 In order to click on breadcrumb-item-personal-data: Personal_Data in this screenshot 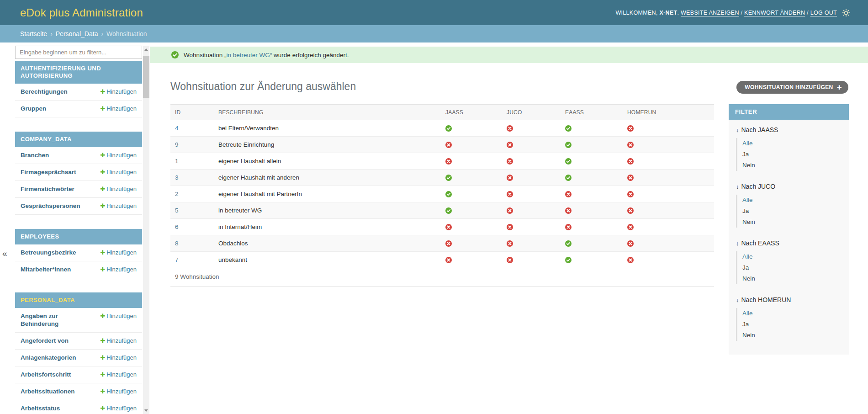, I will do `click(77, 34)`.